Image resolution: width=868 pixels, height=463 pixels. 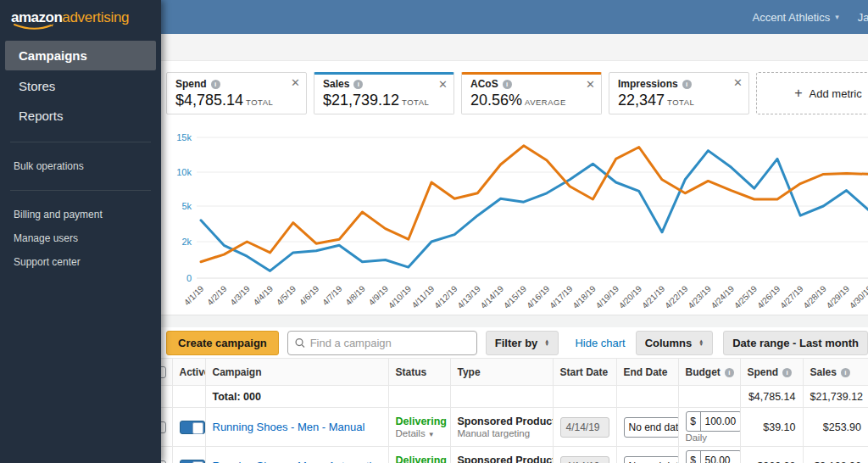 What do you see at coordinates (81, 115) in the screenshot?
I see `sidebar-item-reports: Reports` at bounding box center [81, 115].